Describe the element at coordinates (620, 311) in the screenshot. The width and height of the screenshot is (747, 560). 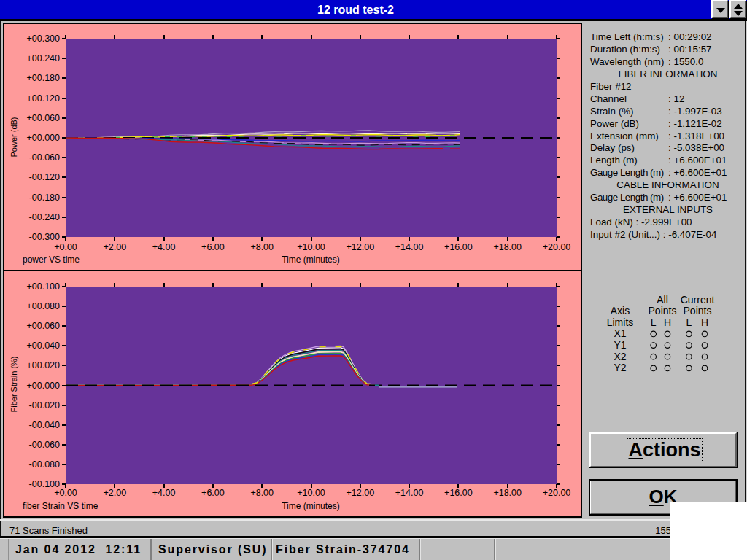
I see `svg-text: Axis` at that location.